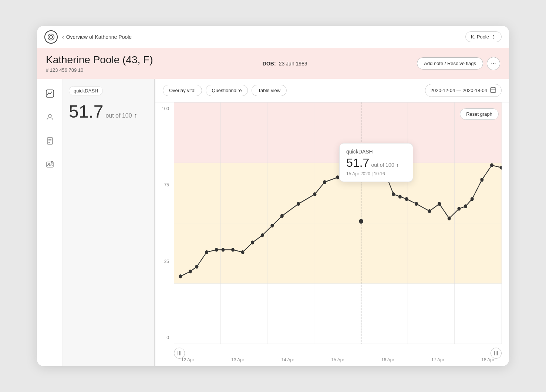 This screenshot has width=546, height=392. Describe the element at coordinates (50, 223) in the screenshot. I see `sidebar` at that location.